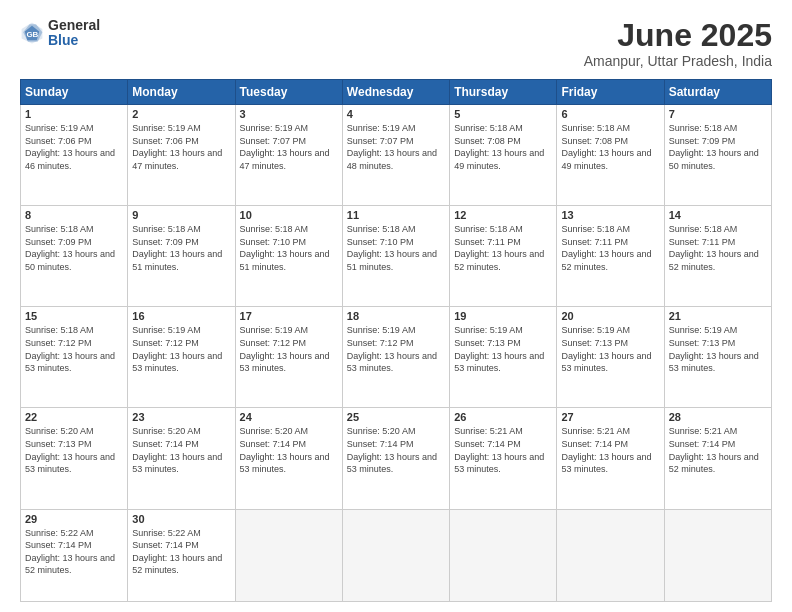 The image size is (792, 612). I want to click on day-number: 5, so click(503, 114).